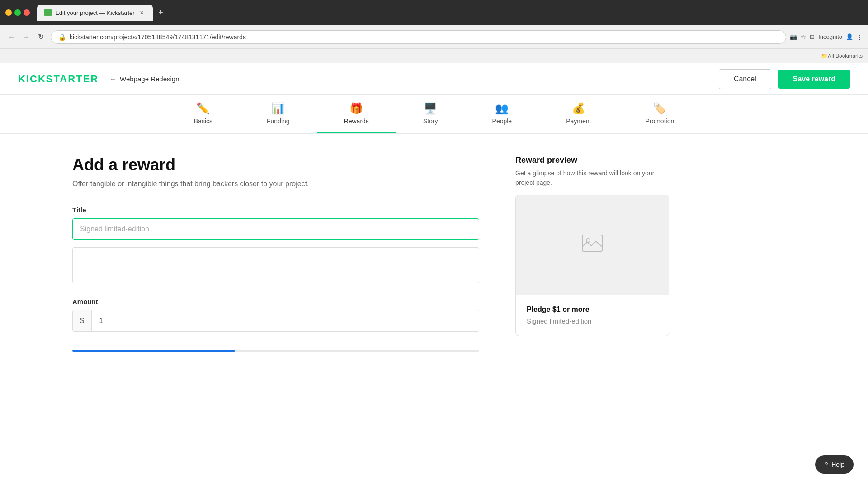  I want to click on save-reward-button: Save reward, so click(814, 79).